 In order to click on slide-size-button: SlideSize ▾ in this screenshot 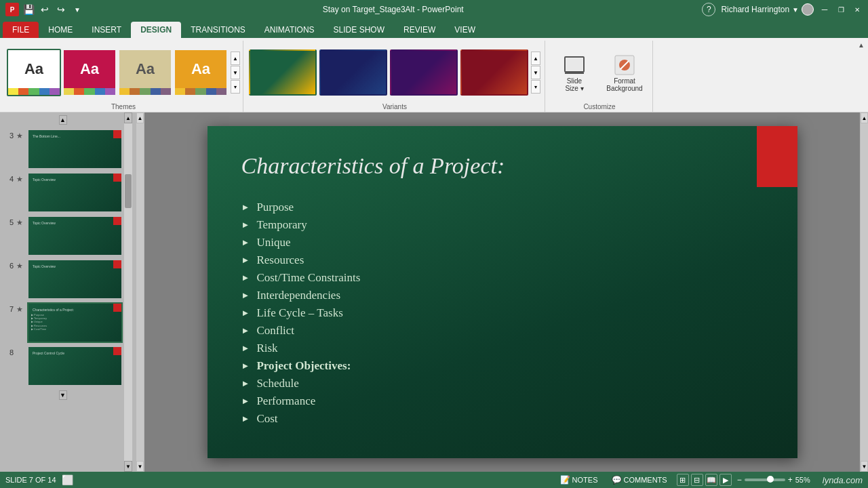, I will do `click(574, 73)`.